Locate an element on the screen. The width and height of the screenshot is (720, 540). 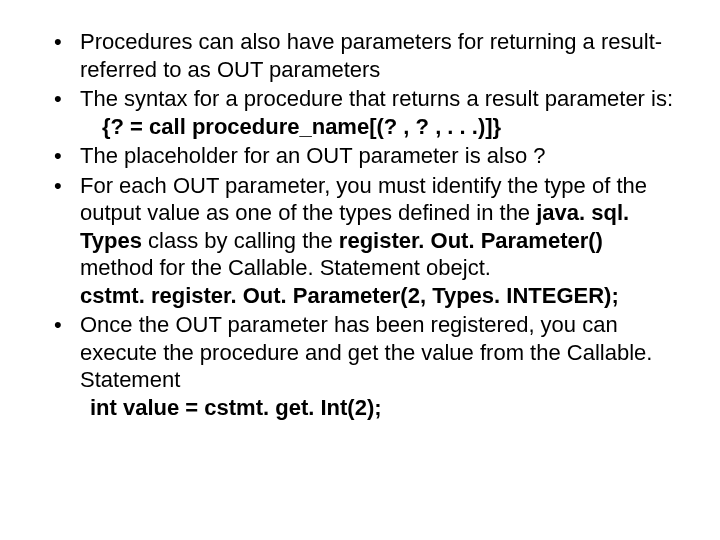
bold-text: register. Out. Parameter() is located at coordinates (471, 240).